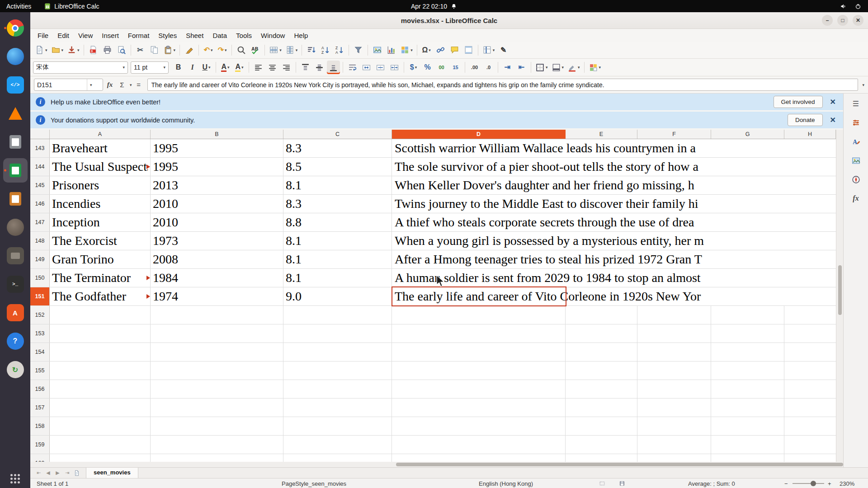 The image size is (868, 488). I want to click on cell-C144: 8.5, so click(338, 167).